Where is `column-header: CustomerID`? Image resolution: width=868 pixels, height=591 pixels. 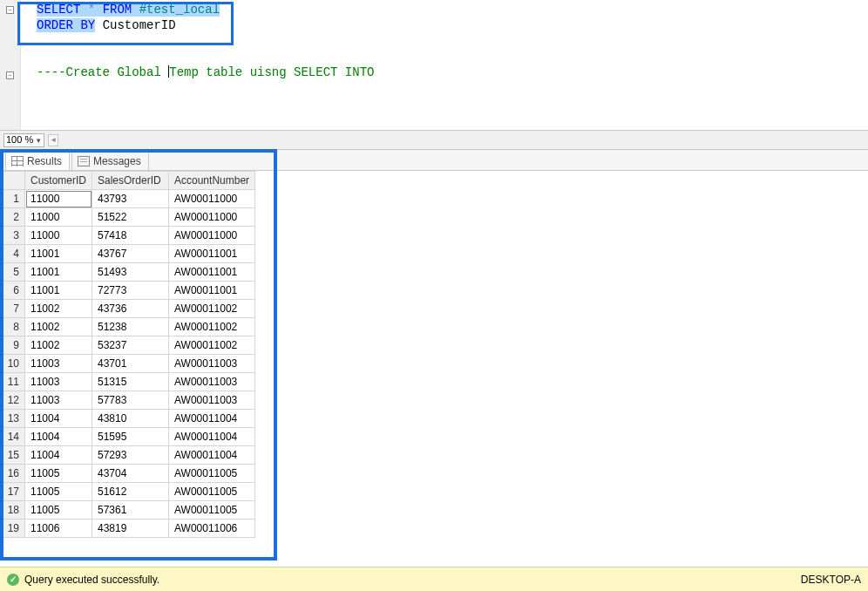 column-header: CustomerID is located at coordinates (59, 181).